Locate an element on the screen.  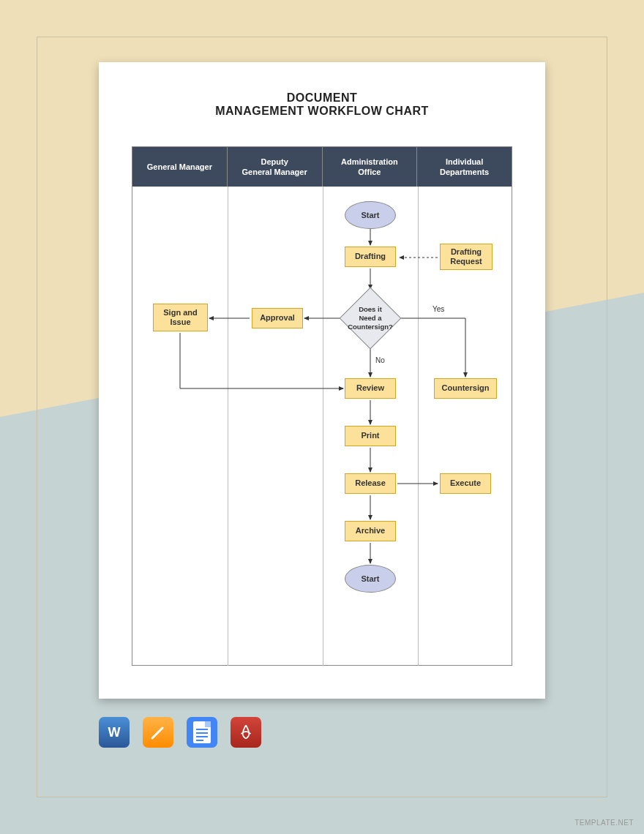
node-end: Start is located at coordinates (370, 579).